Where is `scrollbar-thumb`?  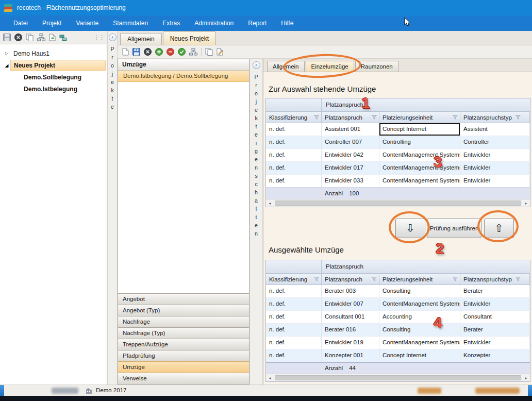 scrollbar-thumb is located at coordinates (398, 378).